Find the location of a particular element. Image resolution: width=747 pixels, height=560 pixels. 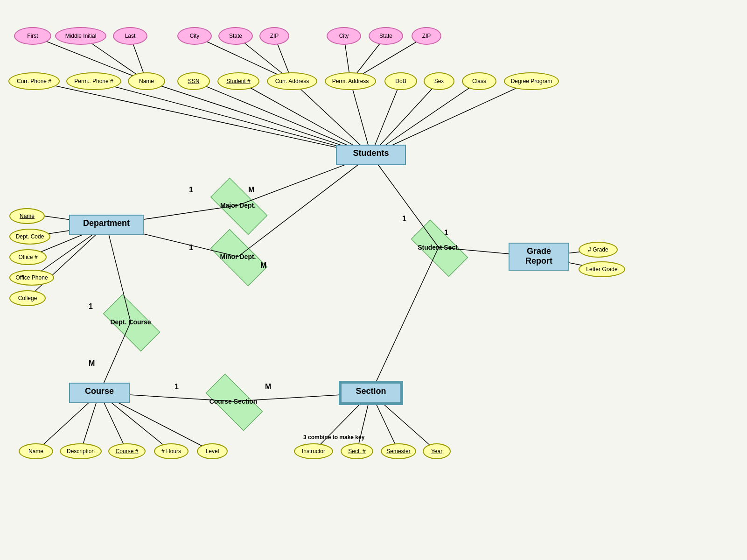

attr-mid_init: Middle Initial is located at coordinates (81, 36).